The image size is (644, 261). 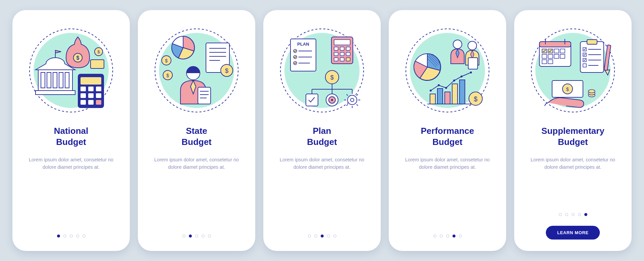 I want to click on illustration-supplementary: $, so click(x=573, y=70).